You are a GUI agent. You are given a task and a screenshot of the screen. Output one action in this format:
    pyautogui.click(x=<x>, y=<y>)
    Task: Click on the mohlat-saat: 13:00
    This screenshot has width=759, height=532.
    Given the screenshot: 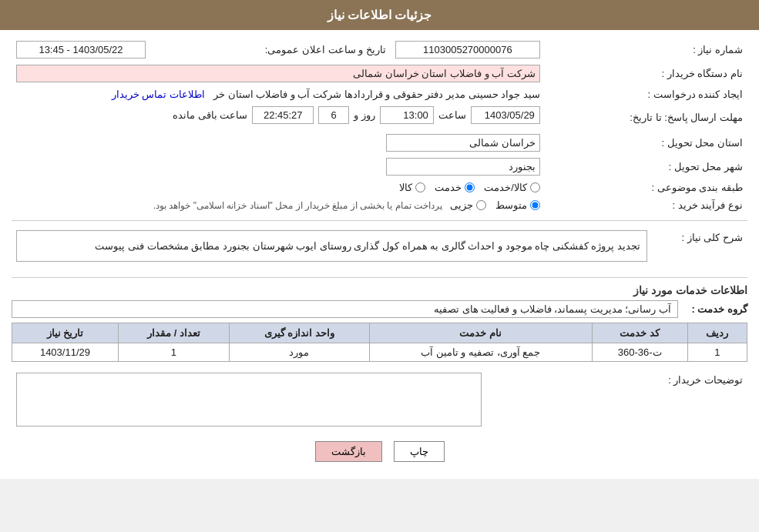 What is the action you would take?
    pyautogui.click(x=407, y=115)
    